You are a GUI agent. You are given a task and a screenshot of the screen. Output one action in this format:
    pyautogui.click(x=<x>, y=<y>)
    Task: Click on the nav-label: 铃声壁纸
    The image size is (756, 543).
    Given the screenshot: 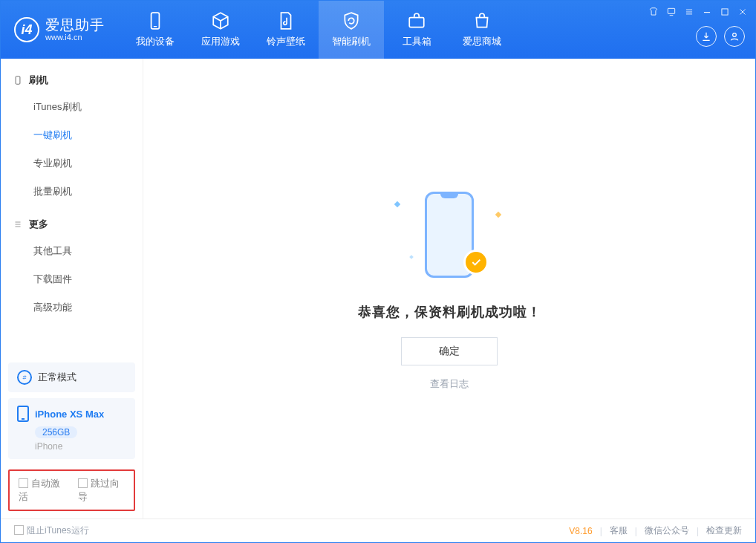 What is the action you would take?
    pyautogui.click(x=286, y=42)
    